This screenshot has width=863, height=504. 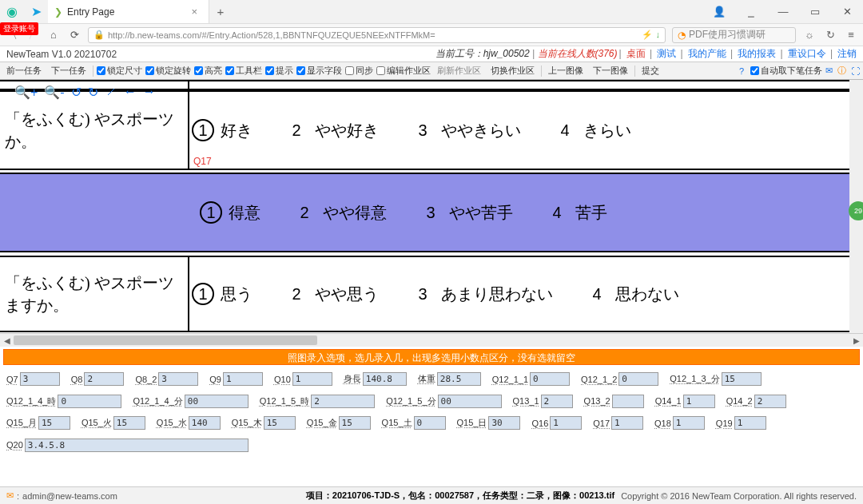 What do you see at coordinates (322, 423) in the screenshot?
I see `field-label: Q15_金` at bounding box center [322, 423].